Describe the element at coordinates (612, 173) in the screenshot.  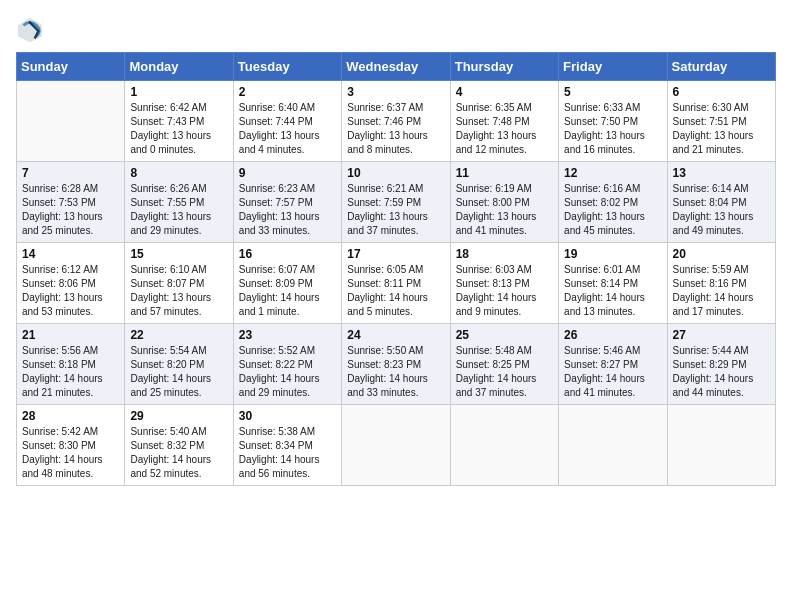
I see `day-number: 12` at that location.